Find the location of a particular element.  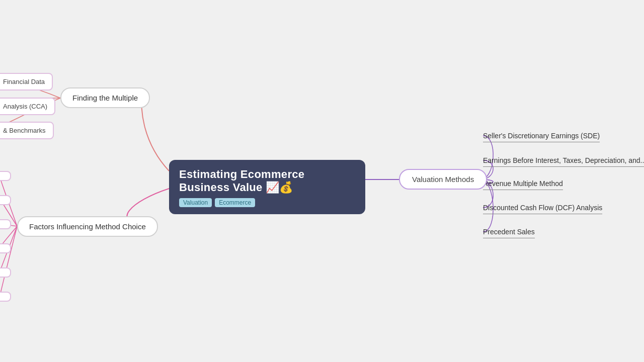

factors-influencing-label: Factors Influencing Method Choice is located at coordinates (88, 226).